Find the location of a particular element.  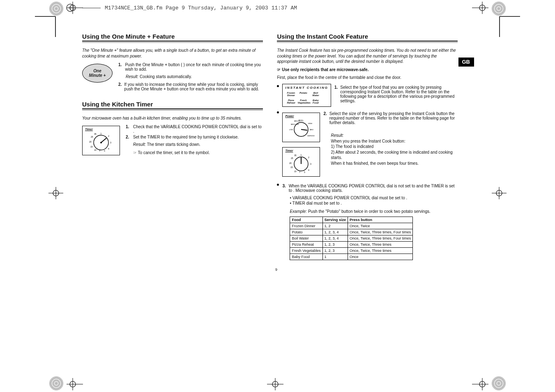

instant-cook-intro: The Instant Cook feature has six pre-pro… is located at coordinates (367, 56).